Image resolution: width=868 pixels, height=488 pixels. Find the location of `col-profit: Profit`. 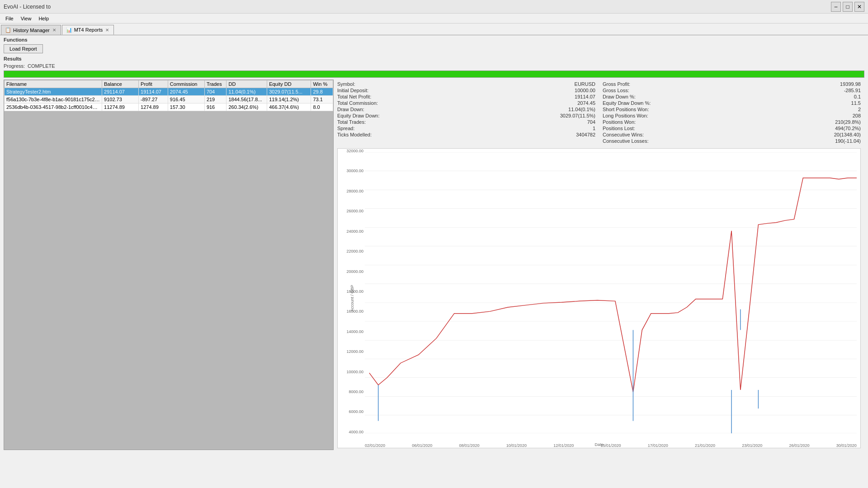

col-profit: Profit is located at coordinates (154, 84).